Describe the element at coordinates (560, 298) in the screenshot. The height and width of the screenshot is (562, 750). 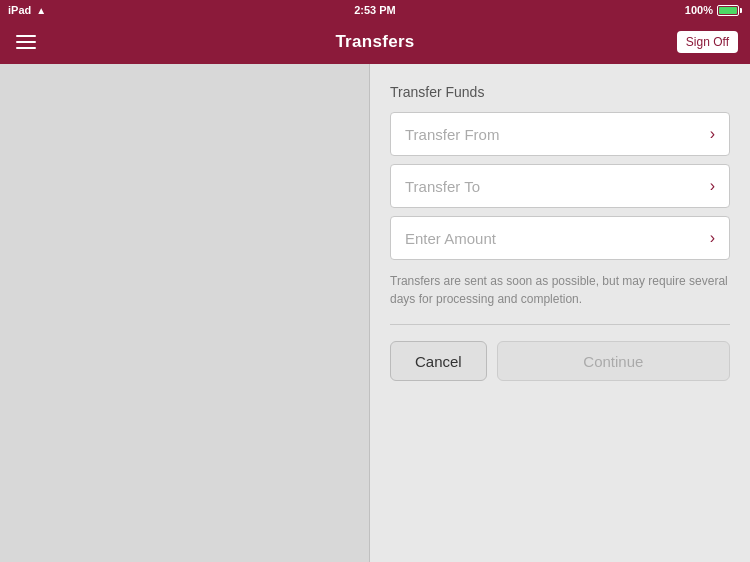
I see `info-text: Transfers are sent as soon as possible, …` at that location.